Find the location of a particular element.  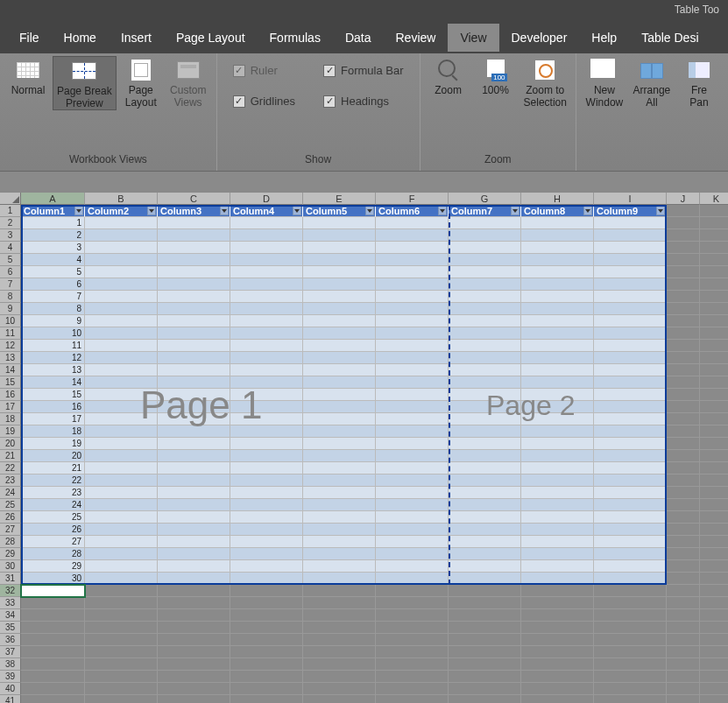

cell: 21 is located at coordinates (53, 468).